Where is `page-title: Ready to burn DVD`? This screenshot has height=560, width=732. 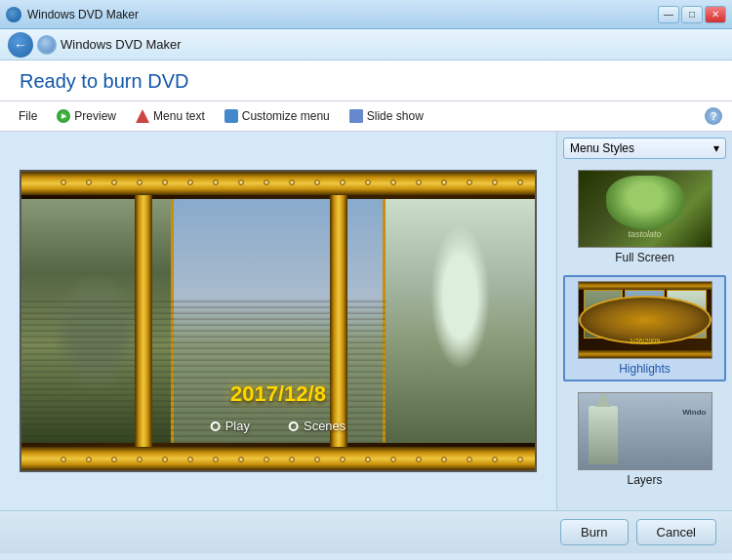
page-title: Ready to burn DVD is located at coordinates (366, 82).